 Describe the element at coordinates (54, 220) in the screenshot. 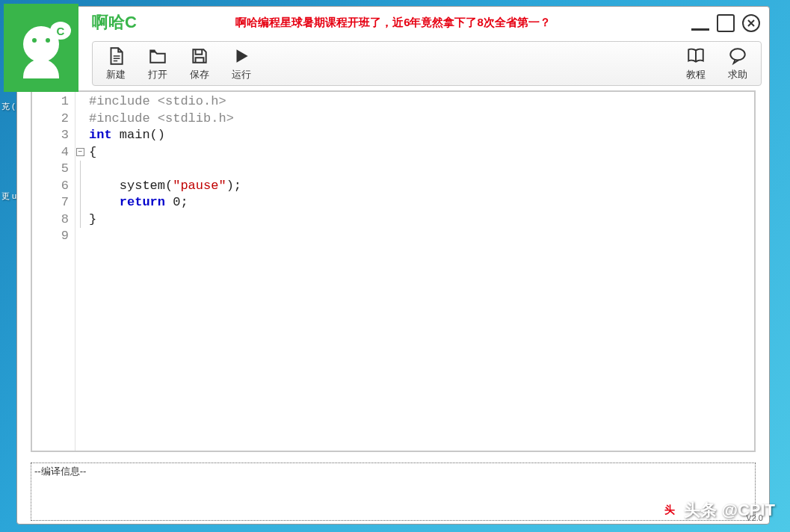

I see `line-number: 8` at that location.